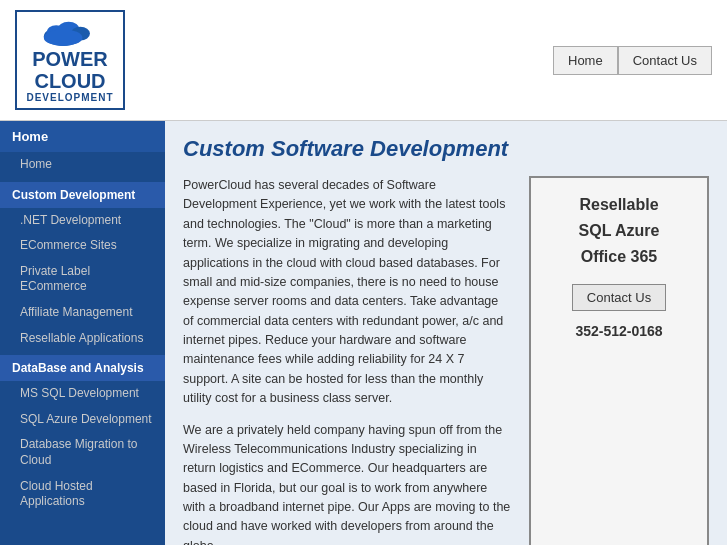  What do you see at coordinates (619, 257) in the screenshot?
I see `office-label: Office 365` at bounding box center [619, 257].